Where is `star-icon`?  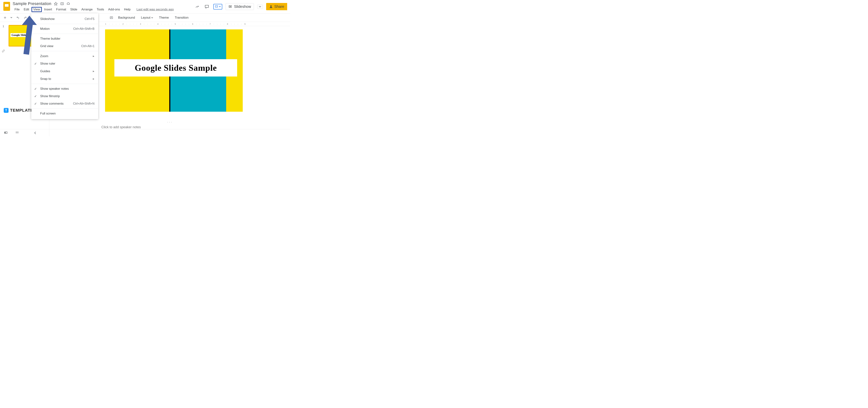 star-icon is located at coordinates (56, 4).